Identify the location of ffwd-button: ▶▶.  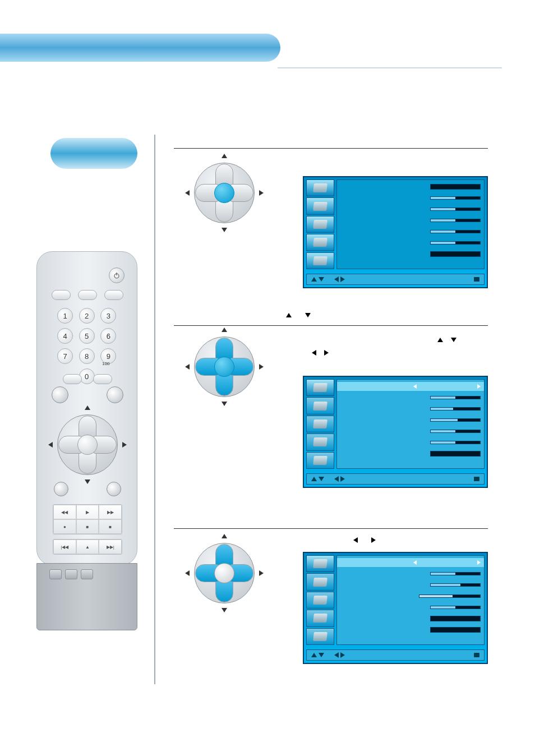
(110, 512).